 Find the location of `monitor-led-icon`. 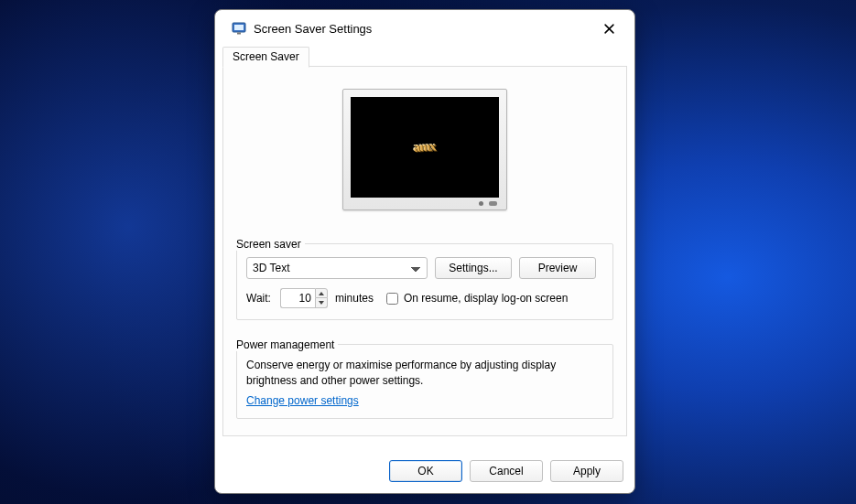

monitor-led-icon is located at coordinates (482, 203).